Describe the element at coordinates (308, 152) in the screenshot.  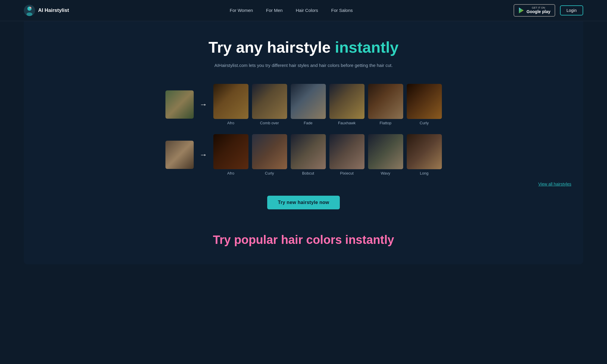
I see `style-img-bobcut` at that location.